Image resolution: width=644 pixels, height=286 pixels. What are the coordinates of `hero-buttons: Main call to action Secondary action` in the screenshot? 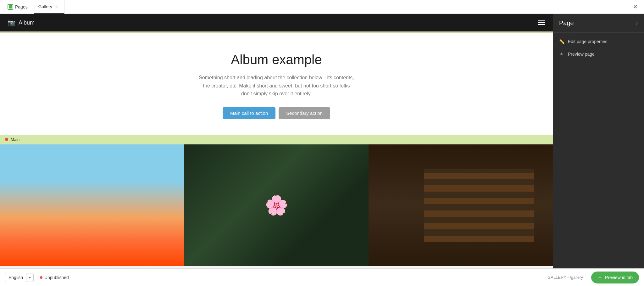 It's located at (276, 113).